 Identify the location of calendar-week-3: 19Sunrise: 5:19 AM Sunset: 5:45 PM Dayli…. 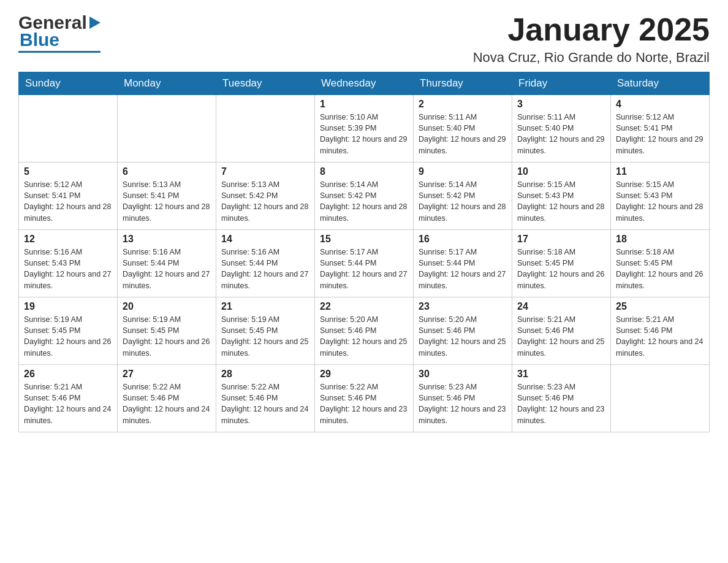
(364, 331).